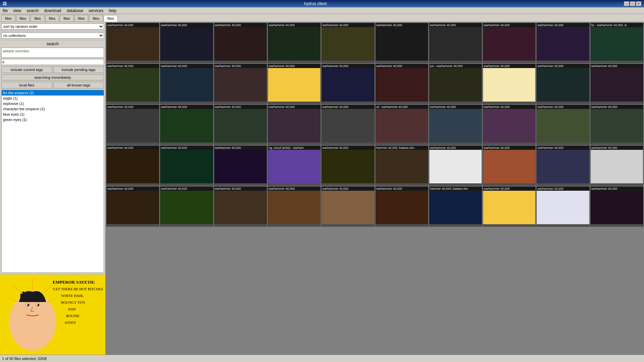 The height and width of the screenshot is (362, 644). I want to click on local-files-button: local files, so click(27, 85).